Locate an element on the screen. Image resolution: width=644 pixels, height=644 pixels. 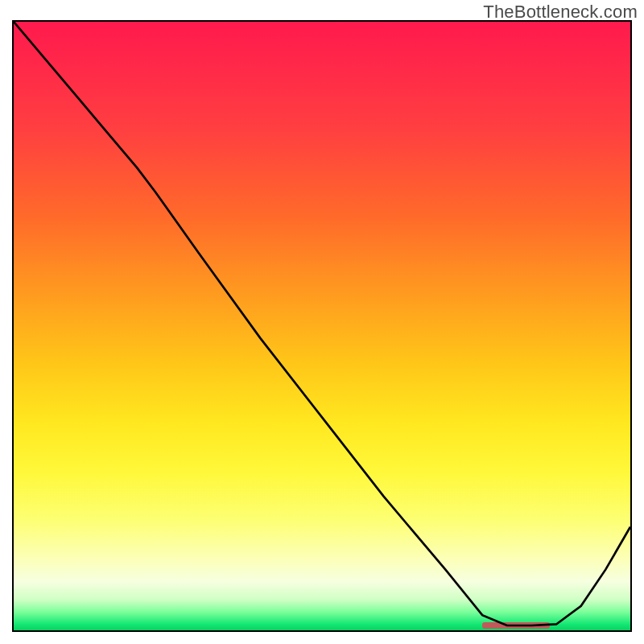
watermark-text: TheBottleneck.com is located at coordinates (560, 12).